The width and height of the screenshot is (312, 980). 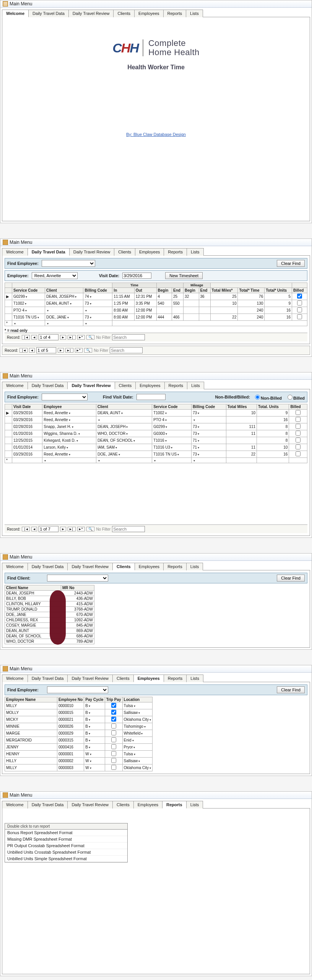 I want to click on report-item: PR Output Crosstab Spreadsheet Format, so click(x=66, y=846).